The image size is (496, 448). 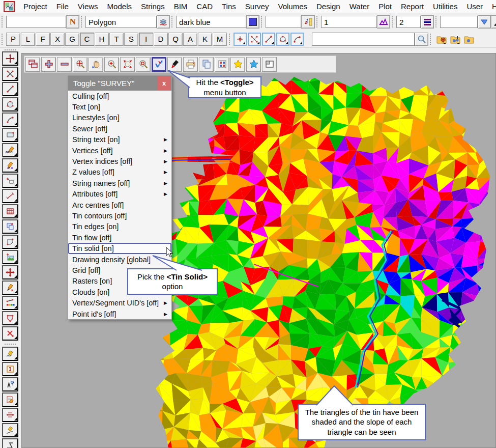 I want to click on drafting-move-button, so click(x=10, y=59).